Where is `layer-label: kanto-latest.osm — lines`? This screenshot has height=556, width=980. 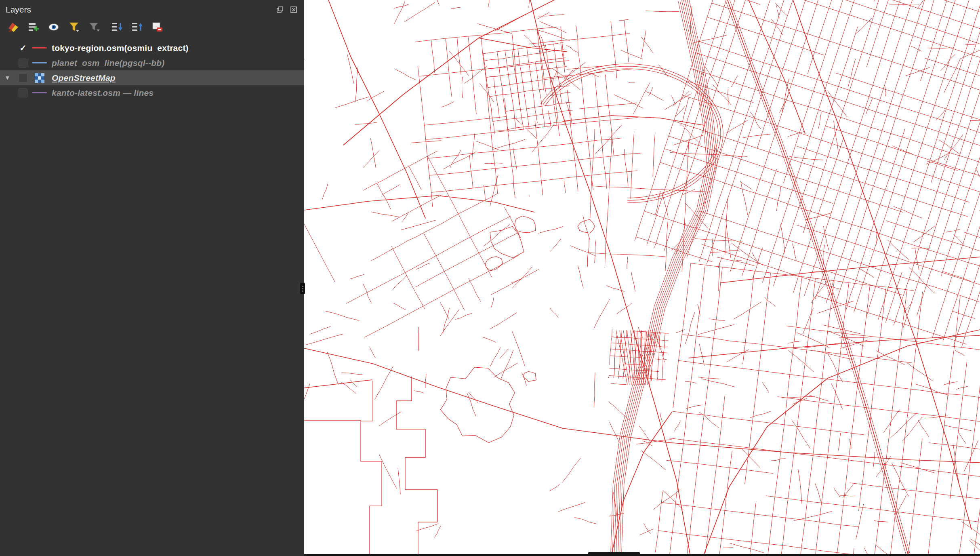
layer-label: kanto-latest.osm — lines is located at coordinates (103, 93).